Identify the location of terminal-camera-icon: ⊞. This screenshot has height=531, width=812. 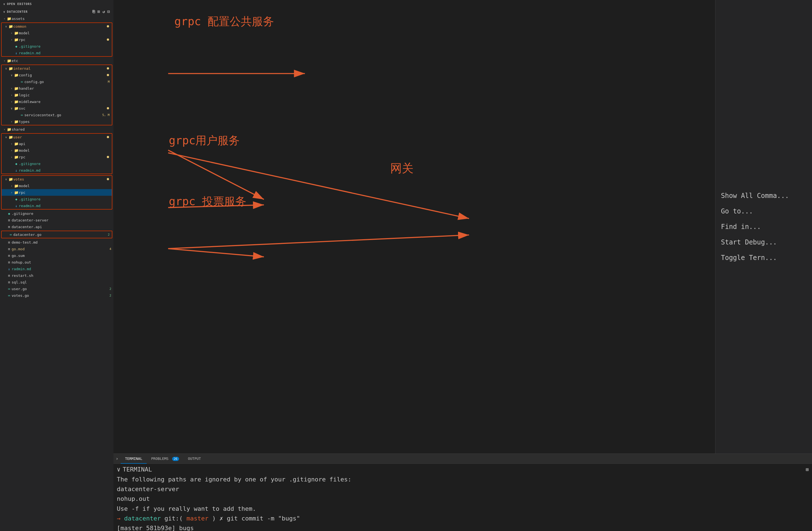
(807, 470).